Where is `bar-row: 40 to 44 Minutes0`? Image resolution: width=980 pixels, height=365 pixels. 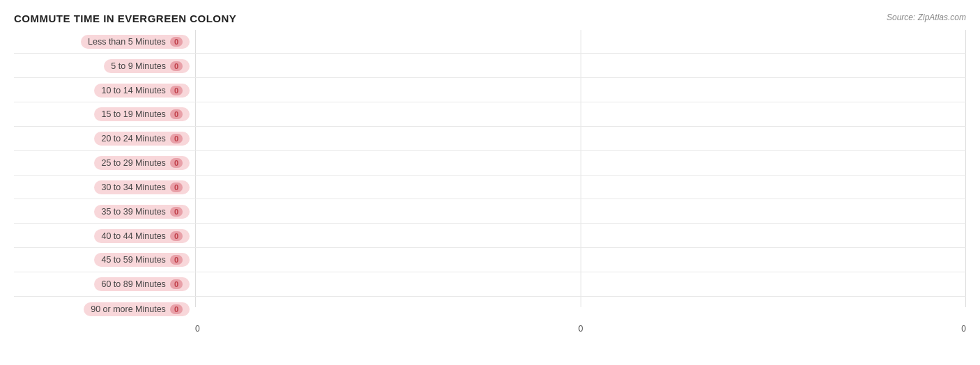 bar-row: 40 to 44 Minutes0 is located at coordinates (490, 236).